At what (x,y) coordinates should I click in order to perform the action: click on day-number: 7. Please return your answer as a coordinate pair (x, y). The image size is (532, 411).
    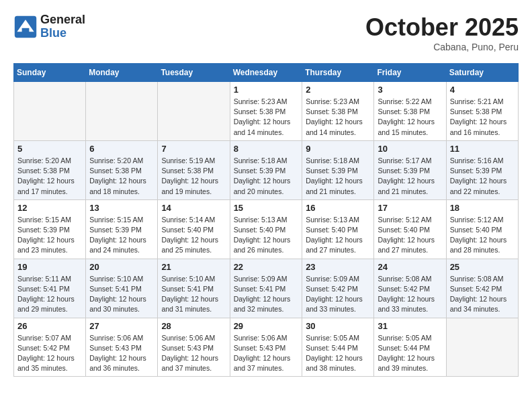
    Looking at the image, I should click on (193, 149).